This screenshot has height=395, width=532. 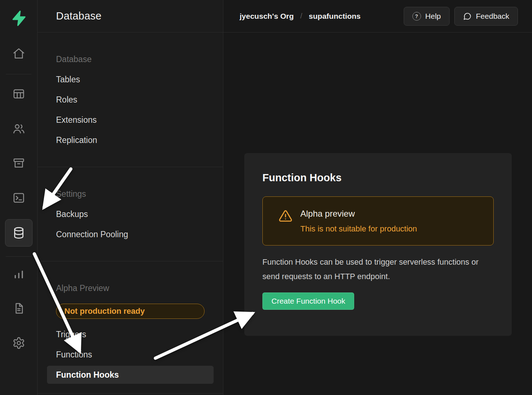 What do you see at coordinates (378, 221) in the screenshot?
I see `alpha-preview-alert: Alpha preview This is not suitable for p…` at bounding box center [378, 221].